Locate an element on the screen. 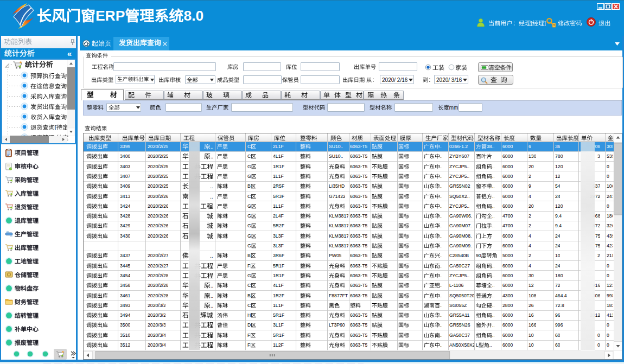  svg-text: 3L3F is located at coordinates (278, 246).